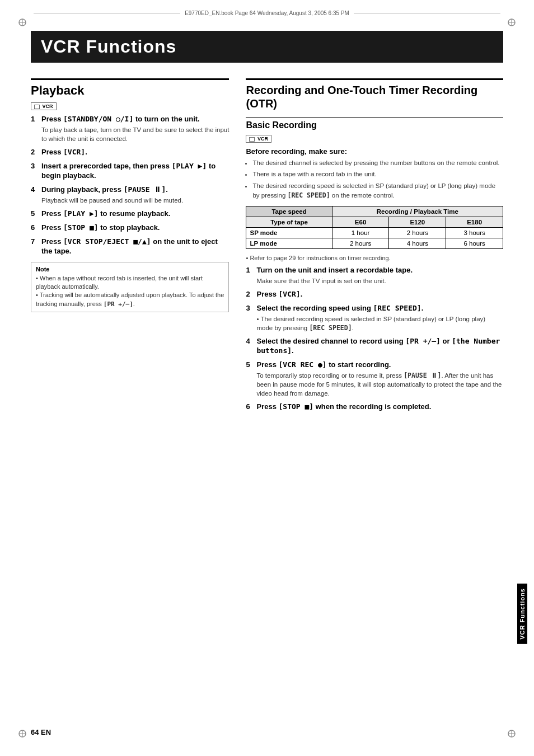 This screenshot has width=534, height=756. Describe the element at coordinates (418, 233) in the screenshot. I see `table-cell-sp-e120: 2 hours` at that location.